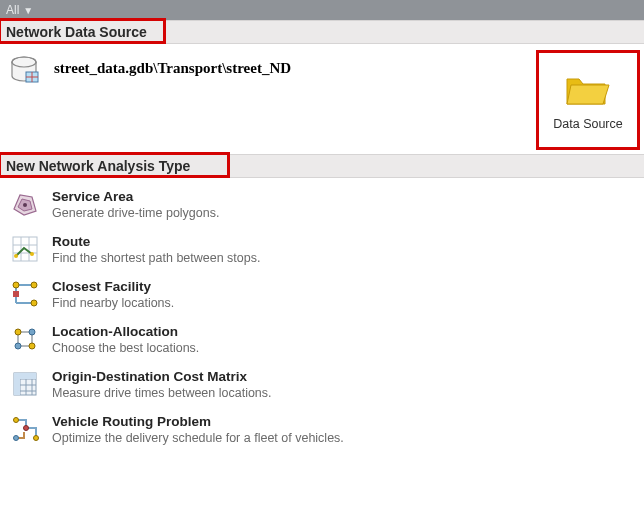 The image size is (644, 505). I want to click on route-icon, so click(25, 249).